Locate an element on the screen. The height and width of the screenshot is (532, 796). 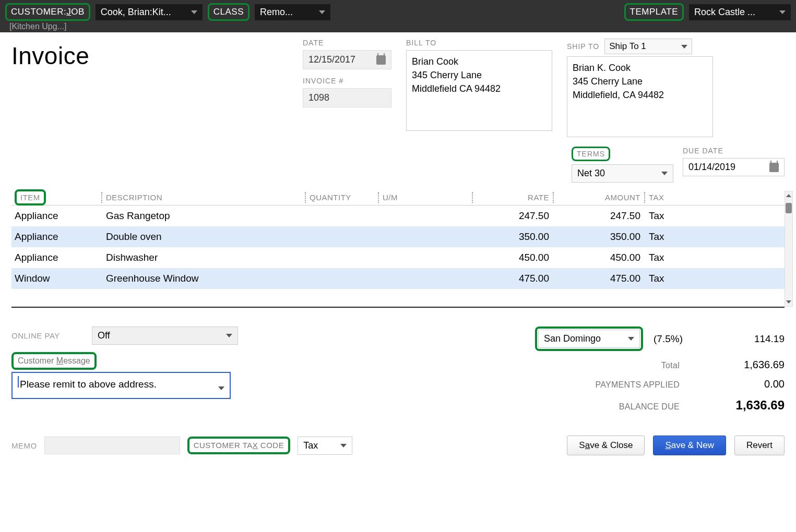
template-dropdown: Rock Castle ... is located at coordinates (740, 13).